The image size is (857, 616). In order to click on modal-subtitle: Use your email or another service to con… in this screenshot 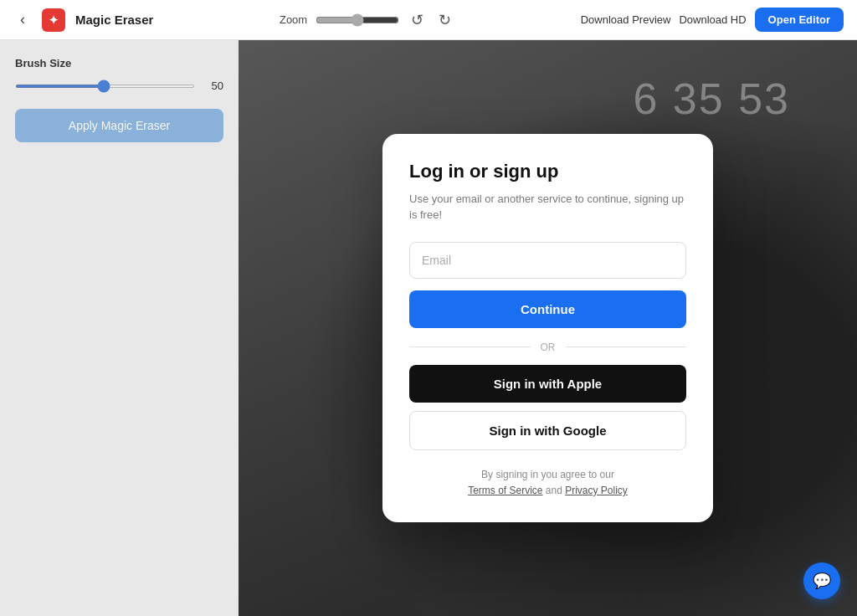, I will do `click(547, 208)`.